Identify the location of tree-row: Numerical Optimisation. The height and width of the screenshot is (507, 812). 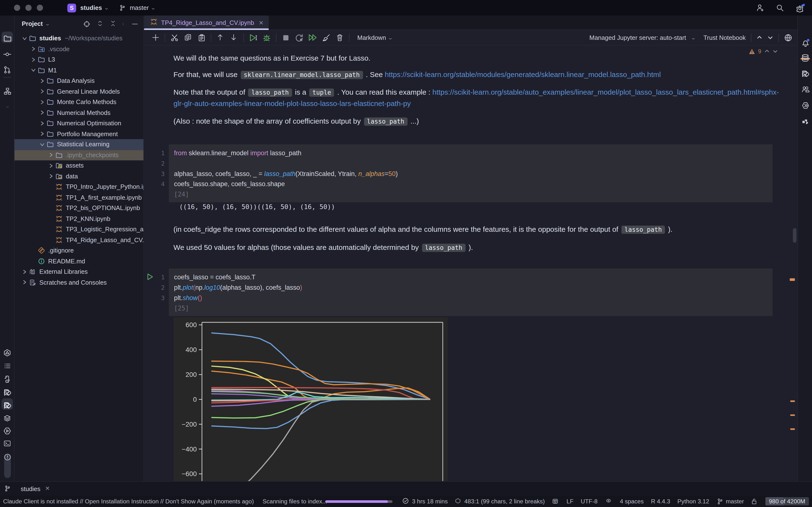
(79, 123).